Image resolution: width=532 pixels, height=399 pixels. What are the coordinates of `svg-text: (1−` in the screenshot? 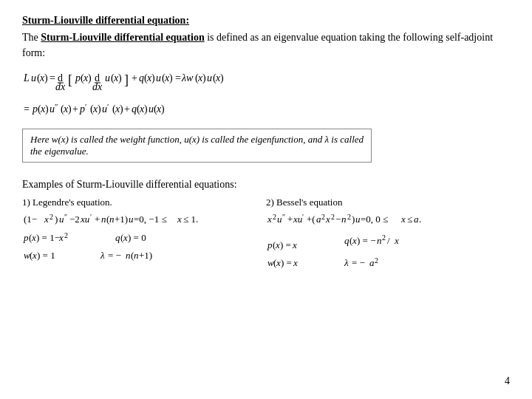 It's located at (30, 219).